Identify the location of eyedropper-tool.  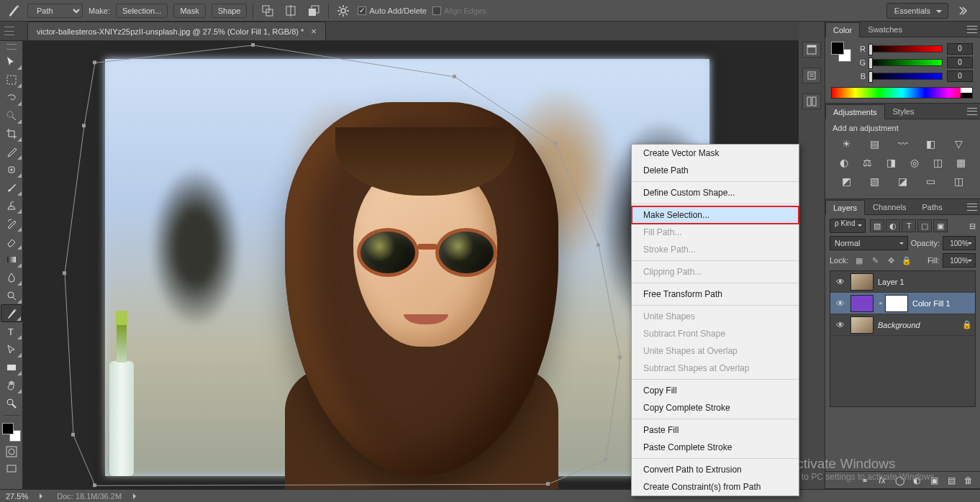
(12, 151).